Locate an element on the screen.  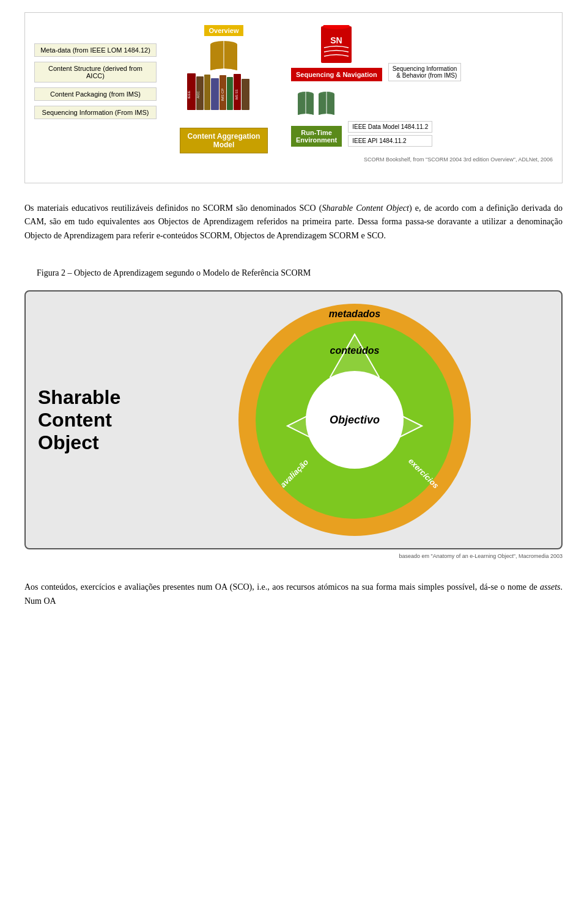
right-top-row: SN Sequencing & Navigation Sequencing In… is located at coordinates (422, 53).